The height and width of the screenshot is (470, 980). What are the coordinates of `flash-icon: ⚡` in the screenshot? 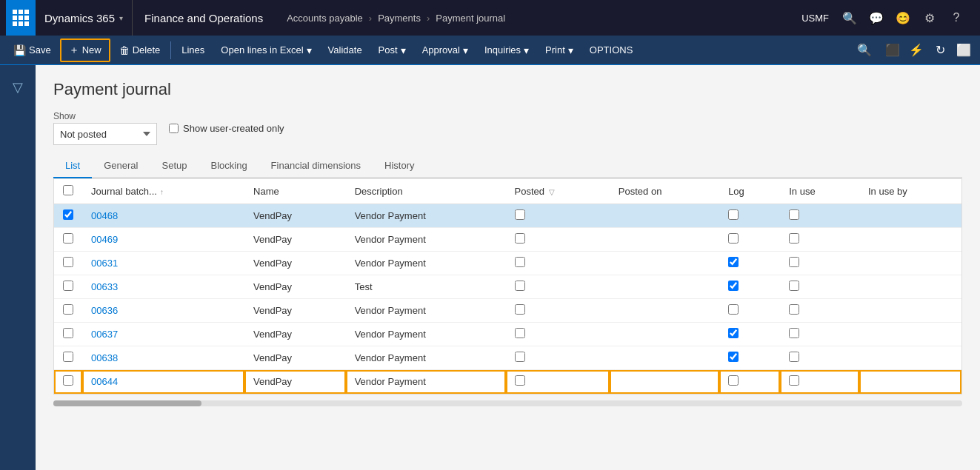 It's located at (916, 50).